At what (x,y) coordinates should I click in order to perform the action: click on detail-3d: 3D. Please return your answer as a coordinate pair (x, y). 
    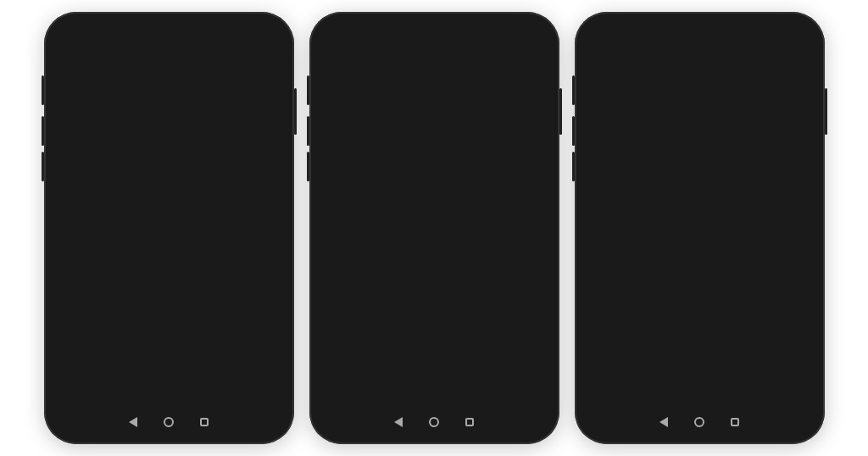
    Looking at the image, I should click on (666, 270).